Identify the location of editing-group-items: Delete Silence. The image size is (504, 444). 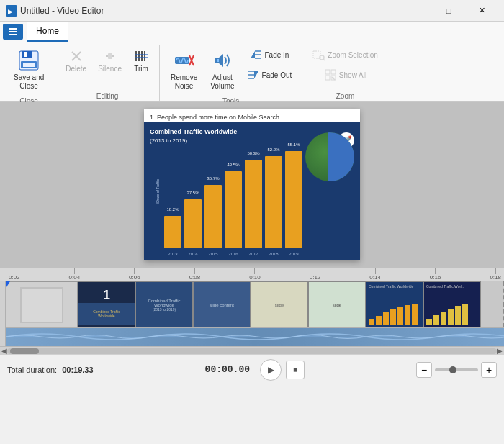
(107, 68).